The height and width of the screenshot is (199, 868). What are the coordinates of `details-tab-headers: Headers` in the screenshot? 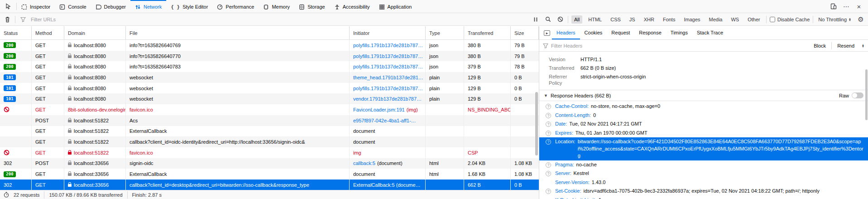 It's located at (566, 33).